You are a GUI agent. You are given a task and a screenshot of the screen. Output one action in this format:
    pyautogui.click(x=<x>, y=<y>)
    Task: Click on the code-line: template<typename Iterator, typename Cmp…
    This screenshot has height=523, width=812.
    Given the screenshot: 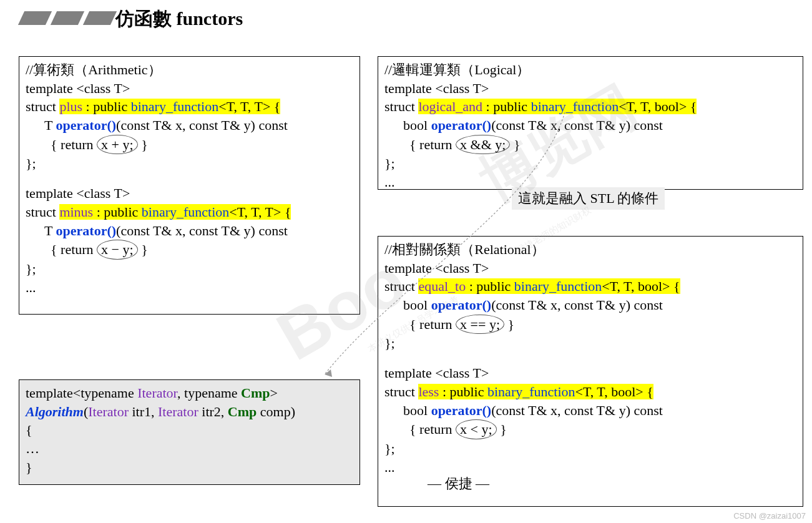 What is the action you would take?
    pyautogui.click(x=190, y=393)
    